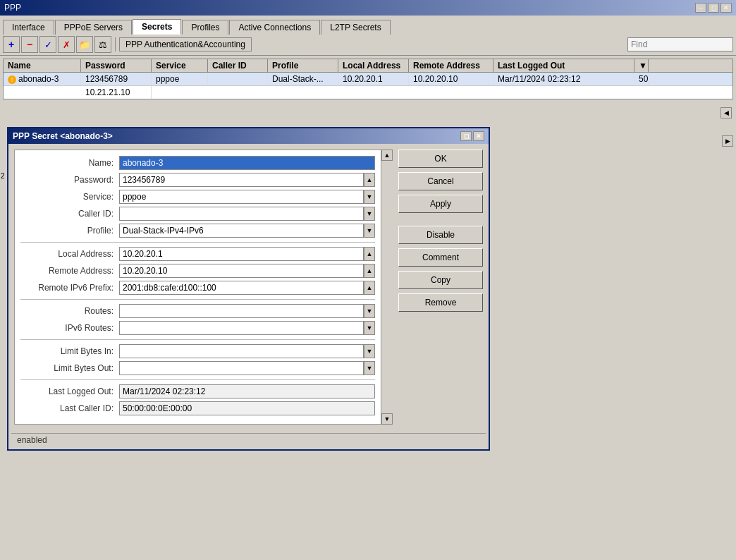 The width and height of the screenshot is (736, 560). I want to click on callerid-input, so click(241, 214).